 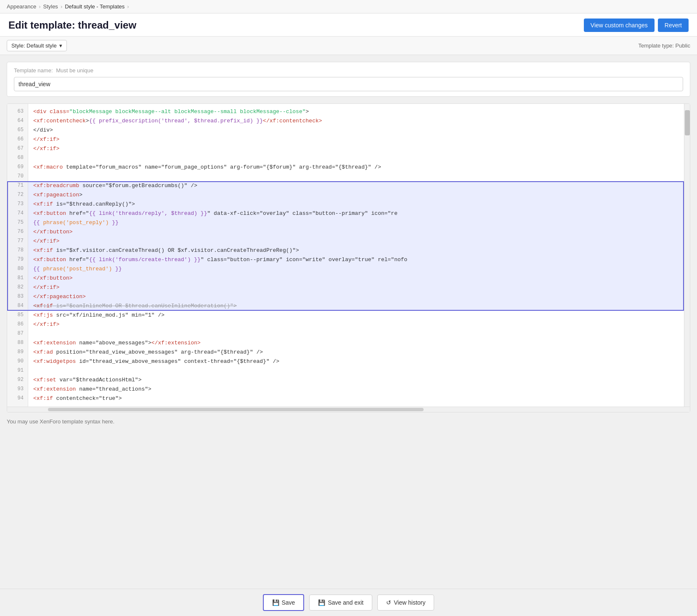 I want to click on line-number: 94, so click(x=18, y=399).